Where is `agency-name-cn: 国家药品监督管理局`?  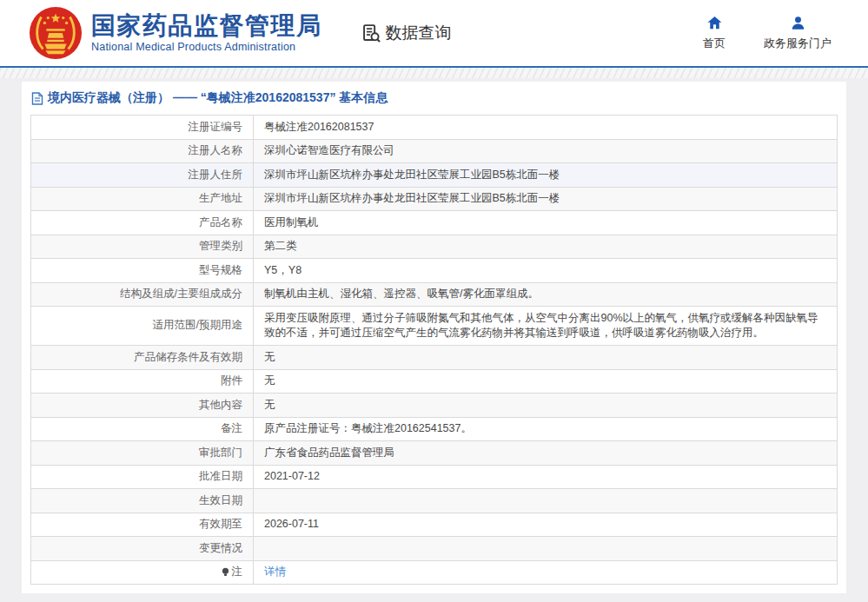
agency-name-cn: 国家药品监督管理局 is located at coordinates (207, 26).